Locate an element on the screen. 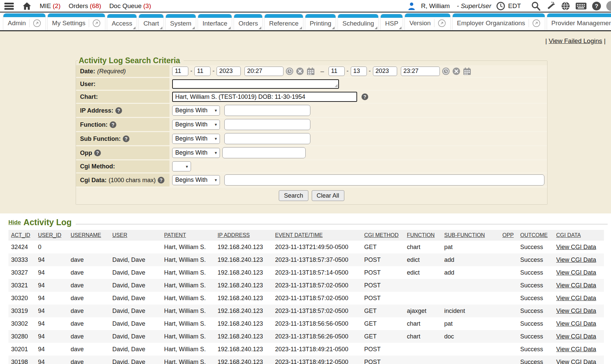  date-from-month-input is located at coordinates (180, 71).